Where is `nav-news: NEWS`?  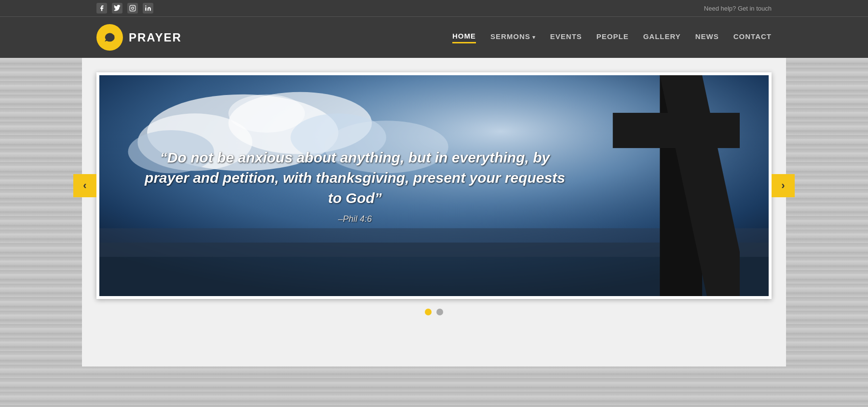
nav-news: NEWS is located at coordinates (707, 38).